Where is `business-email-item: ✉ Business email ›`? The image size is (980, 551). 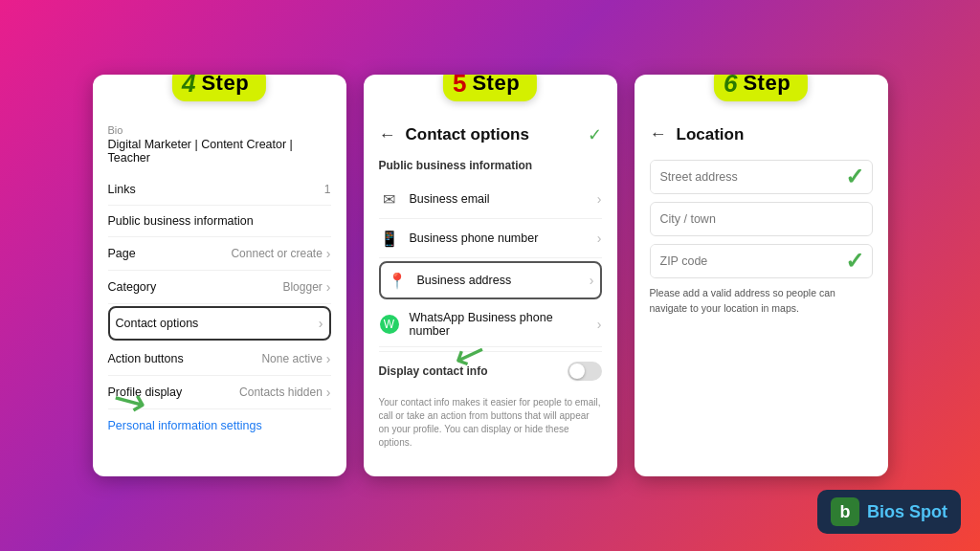 business-email-item: ✉ Business email › is located at coordinates (490, 199).